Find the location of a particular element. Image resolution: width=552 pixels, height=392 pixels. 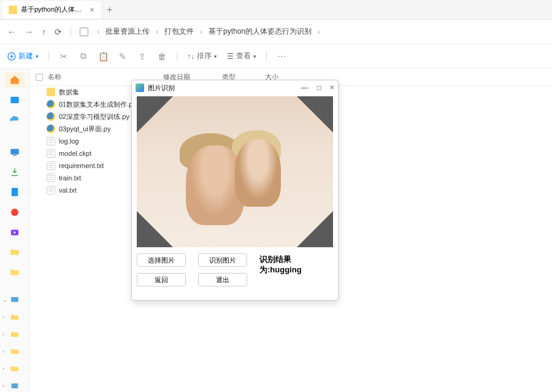

share-icon: ⇪ is located at coordinates (142, 56).